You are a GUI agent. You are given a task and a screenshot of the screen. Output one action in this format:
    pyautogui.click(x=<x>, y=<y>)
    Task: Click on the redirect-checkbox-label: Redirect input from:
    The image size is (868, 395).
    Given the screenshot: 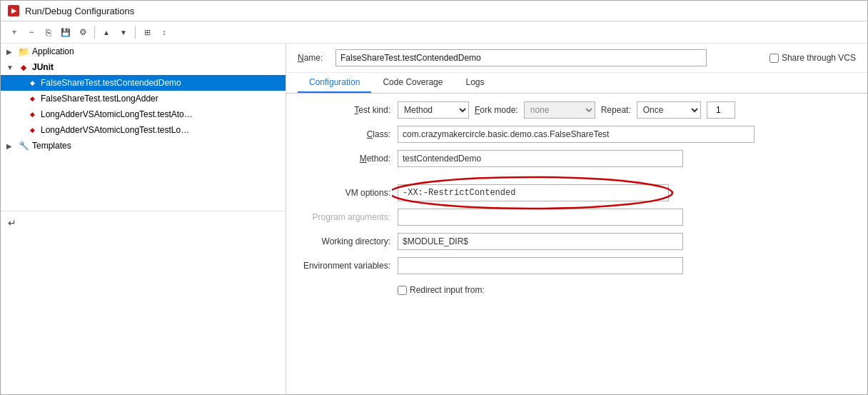 What is the action you would take?
    pyautogui.click(x=441, y=290)
    